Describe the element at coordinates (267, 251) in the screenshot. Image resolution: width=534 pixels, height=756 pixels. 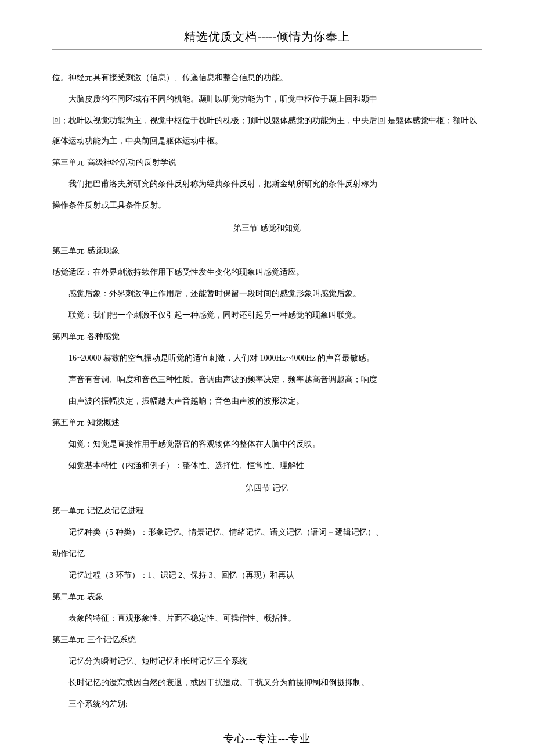
I see `unit-heading: 第三单元 感觉现象` at that location.